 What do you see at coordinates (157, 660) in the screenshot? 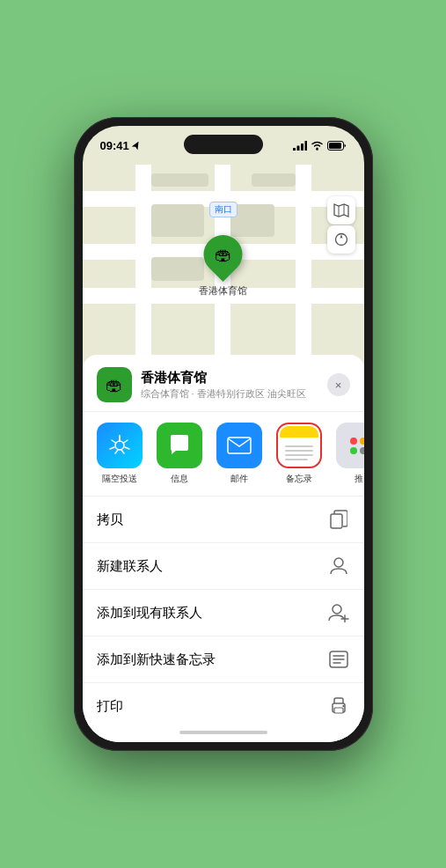
I see `action-quick-note-label: 添加到新快速备忘录` at bounding box center [157, 660].